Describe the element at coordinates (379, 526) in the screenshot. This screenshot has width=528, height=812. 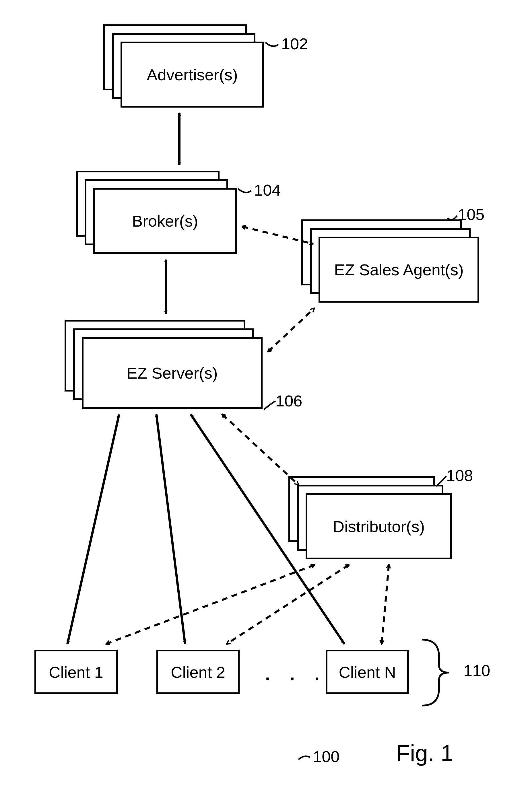
I see `distributor-label: Distributor(s)` at that location.